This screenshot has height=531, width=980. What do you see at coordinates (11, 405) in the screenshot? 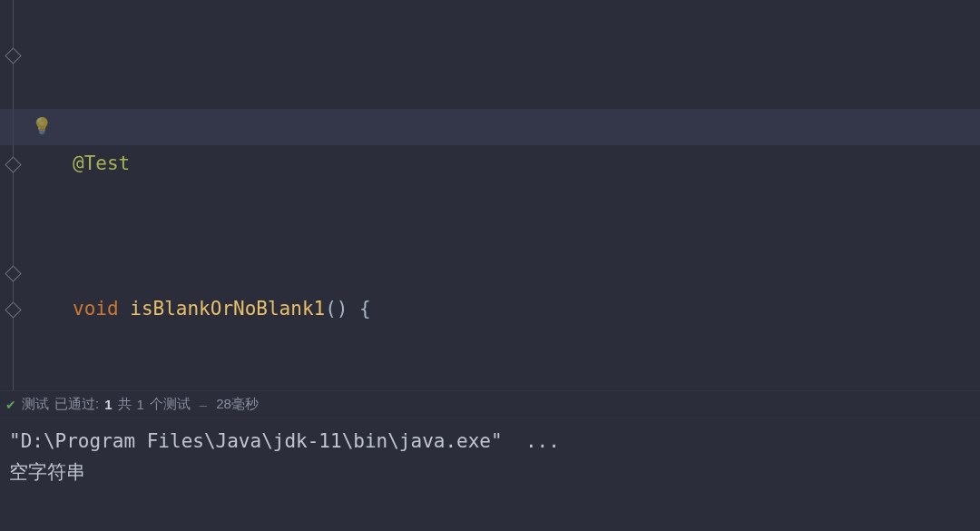
I see `check-icon: ✔` at bounding box center [11, 405].